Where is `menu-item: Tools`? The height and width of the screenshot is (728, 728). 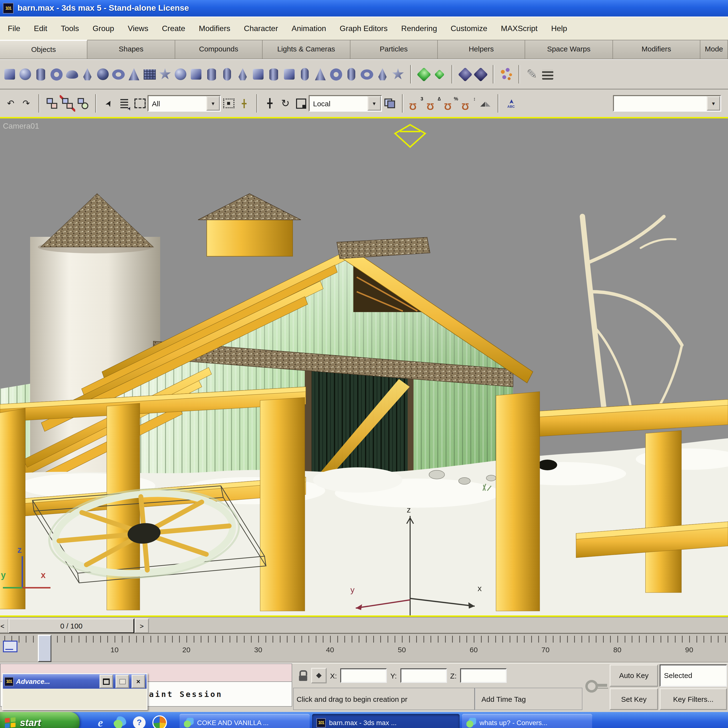
menu-item: Tools is located at coordinates (70, 29).